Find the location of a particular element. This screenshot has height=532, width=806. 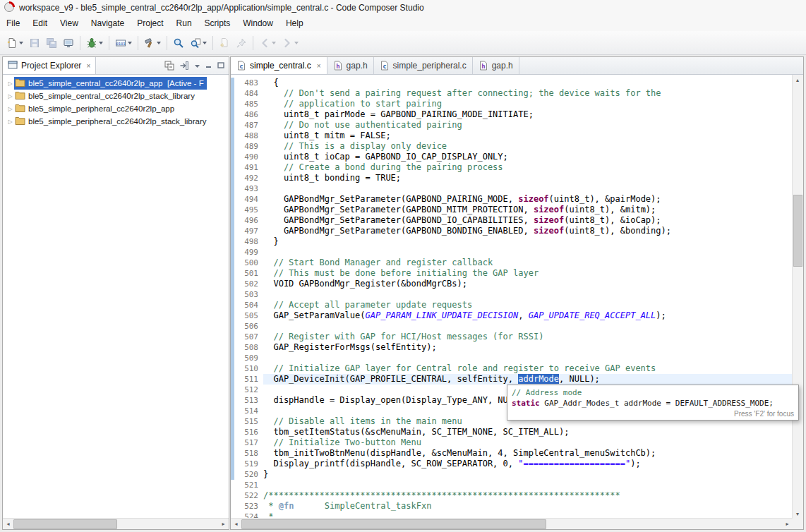

code-line: 523 * @fn SimpleCentral_taskFxn is located at coordinates (512, 507).